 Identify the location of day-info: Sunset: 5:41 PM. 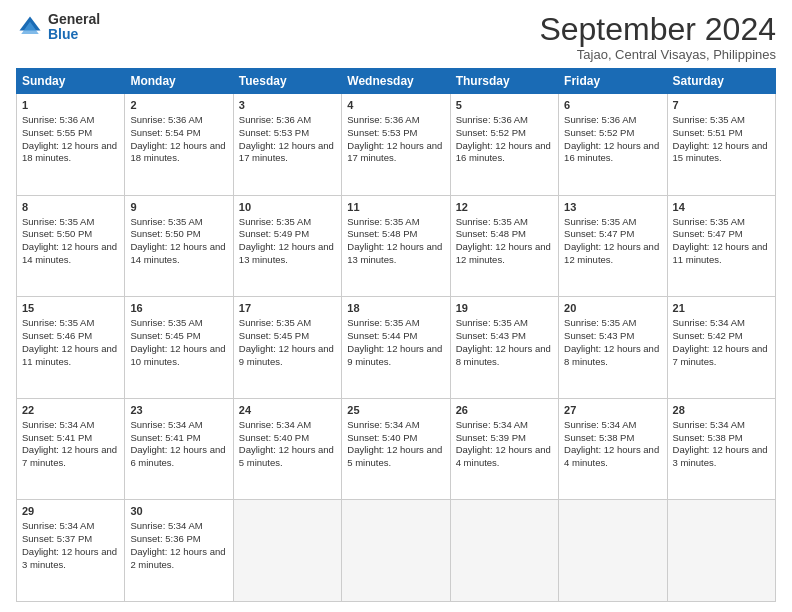
(178, 438).